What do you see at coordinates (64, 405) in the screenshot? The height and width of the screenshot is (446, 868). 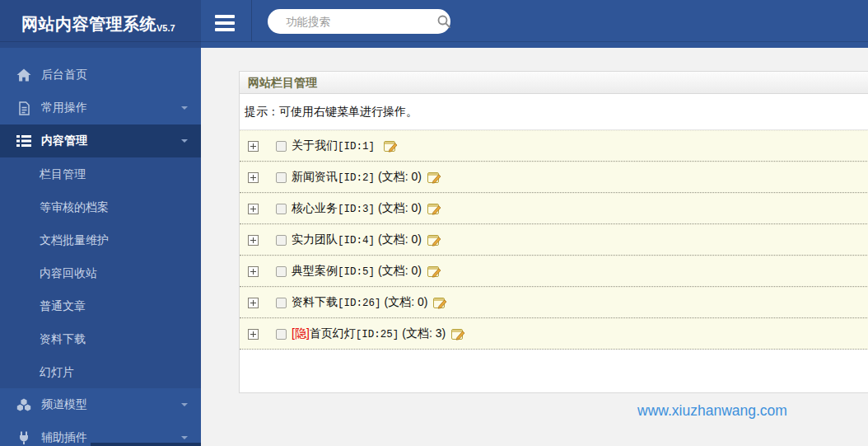 I see `sidebar-item-label: 频道模型` at bounding box center [64, 405].